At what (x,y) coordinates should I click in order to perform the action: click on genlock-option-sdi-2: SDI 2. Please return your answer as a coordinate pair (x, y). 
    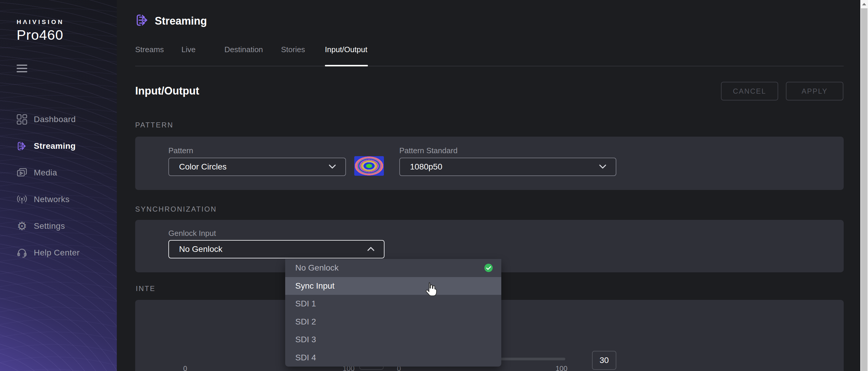
    Looking at the image, I should click on (393, 322).